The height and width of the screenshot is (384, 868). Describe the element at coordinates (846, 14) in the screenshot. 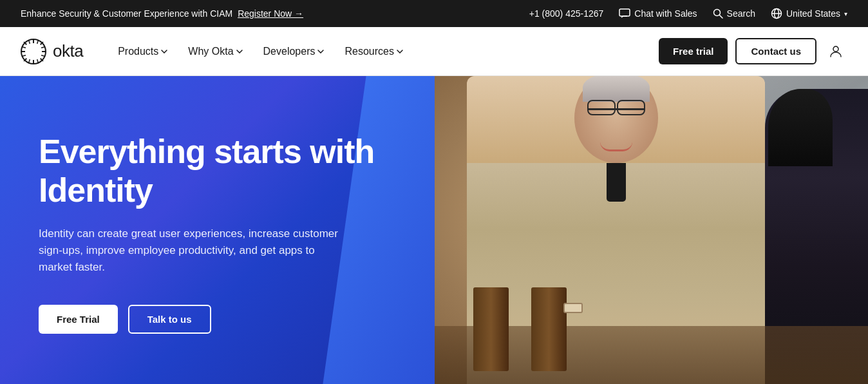

I see `region-chevron-icon: ▾` at that location.